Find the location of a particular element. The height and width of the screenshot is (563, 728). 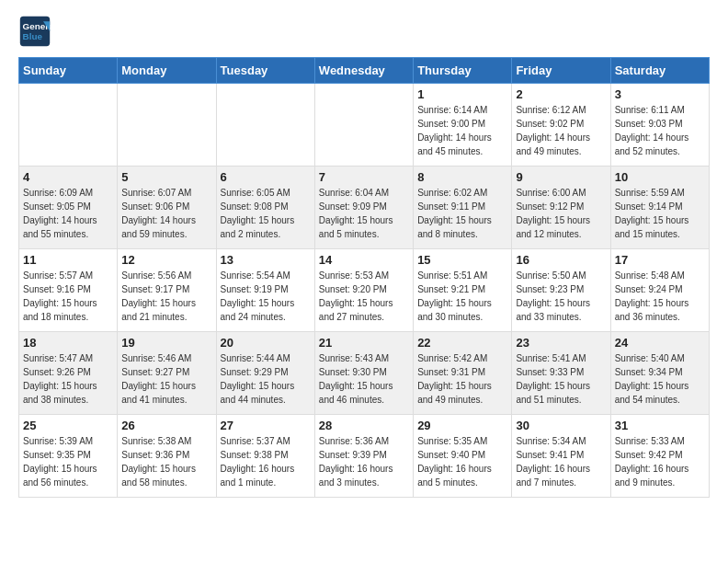

day-number: 13 is located at coordinates (266, 259).